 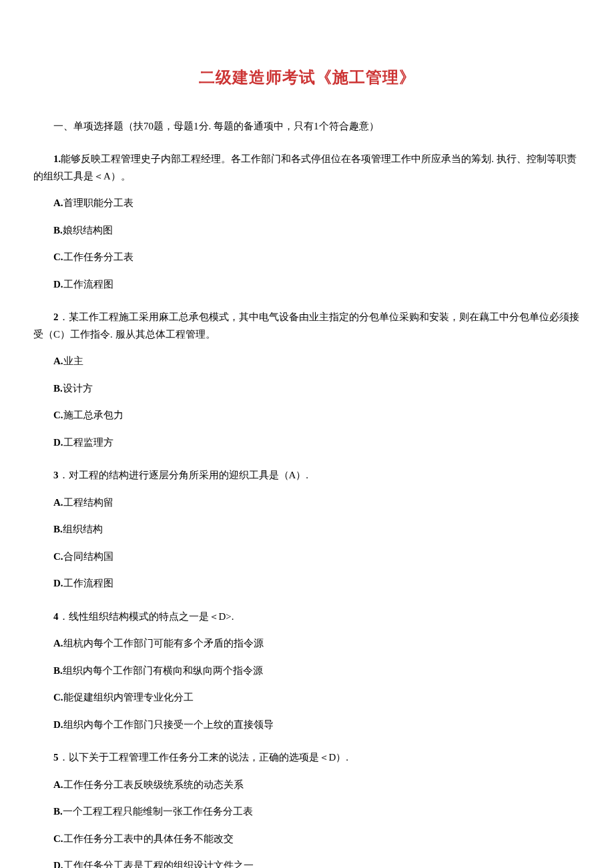 I want to click on question-option: A.工作任务分工表反映级统系统的动态关系, so click(x=307, y=785).